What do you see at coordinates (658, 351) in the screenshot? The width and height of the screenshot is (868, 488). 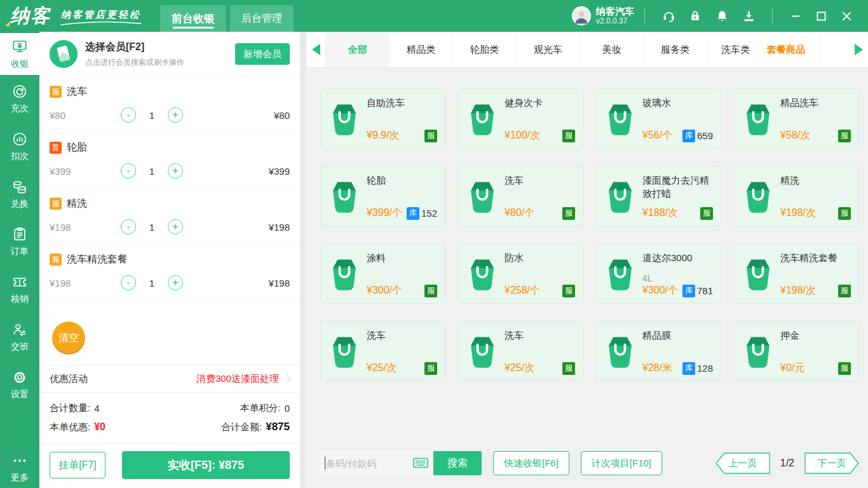 I see `product-card: 精品膜 ¥28/米 库 128` at bounding box center [658, 351].